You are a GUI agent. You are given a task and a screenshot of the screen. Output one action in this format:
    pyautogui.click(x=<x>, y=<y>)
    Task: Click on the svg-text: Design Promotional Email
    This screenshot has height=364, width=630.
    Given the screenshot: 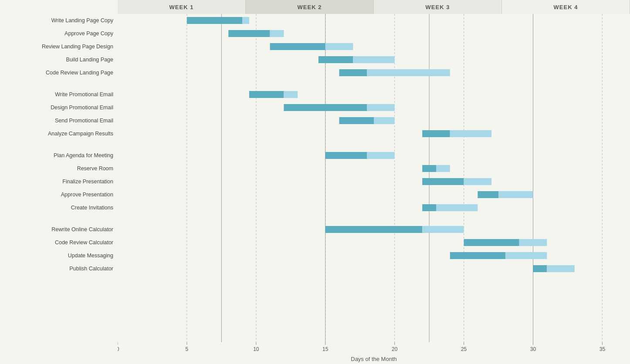 What is the action you would take?
    pyautogui.click(x=82, y=108)
    